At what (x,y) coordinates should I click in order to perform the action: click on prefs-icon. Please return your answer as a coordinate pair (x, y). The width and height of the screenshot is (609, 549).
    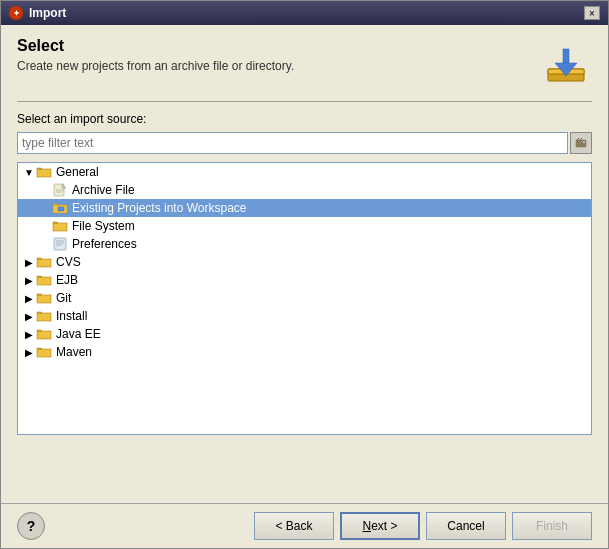
    Looking at the image, I should click on (60, 244).